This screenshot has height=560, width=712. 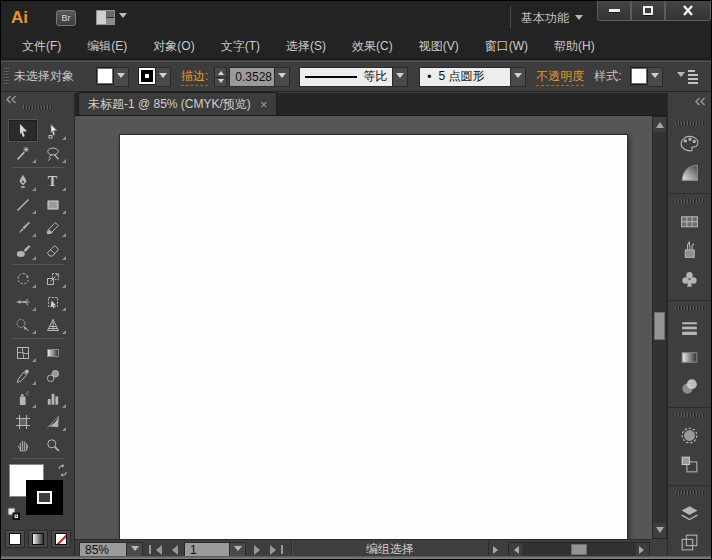 I want to click on color-button, so click(x=15, y=539).